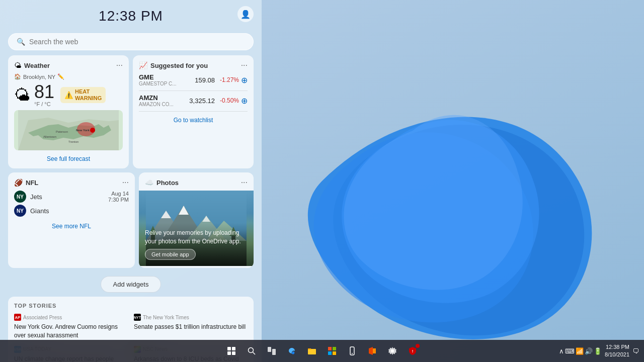 The width and height of the screenshot is (644, 362). What do you see at coordinates (413, 351) in the screenshot?
I see `security-button: !` at bounding box center [413, 351].